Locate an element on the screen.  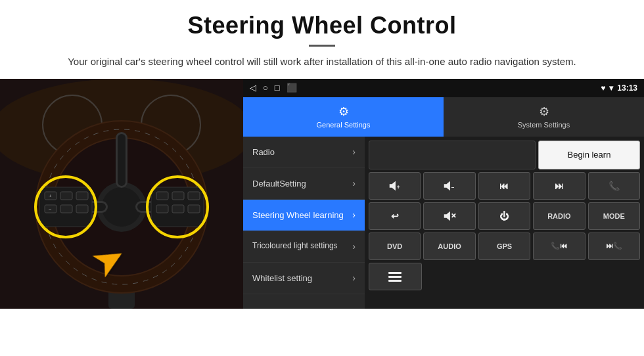
menu-item-default: DefaultSetting › is located at coordinates (304, 184).